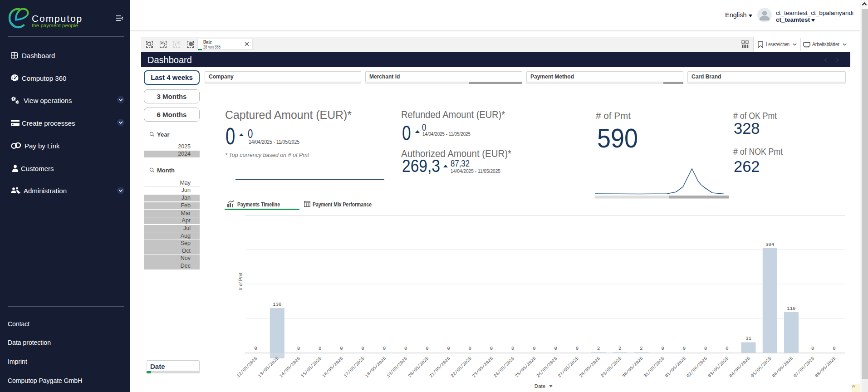 The height and width of the screenshot is (392, 868). Describe the element at coordinates (633, 367) in the screenshot. I see `svg-text: 30/05/2025` at that location.